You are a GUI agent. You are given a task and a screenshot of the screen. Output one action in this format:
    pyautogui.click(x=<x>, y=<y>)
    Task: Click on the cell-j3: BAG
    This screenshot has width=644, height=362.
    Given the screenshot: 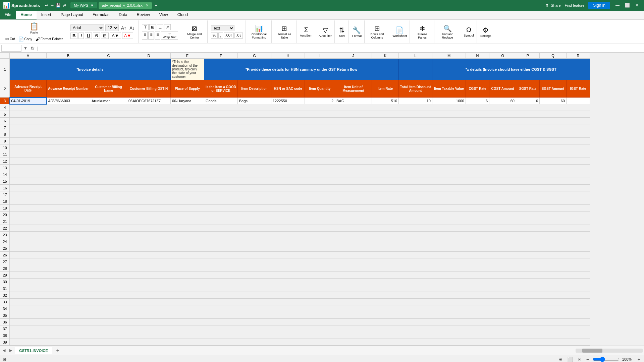 What is the action you would take?
    pyautogui.click(x=354, y=101)
    